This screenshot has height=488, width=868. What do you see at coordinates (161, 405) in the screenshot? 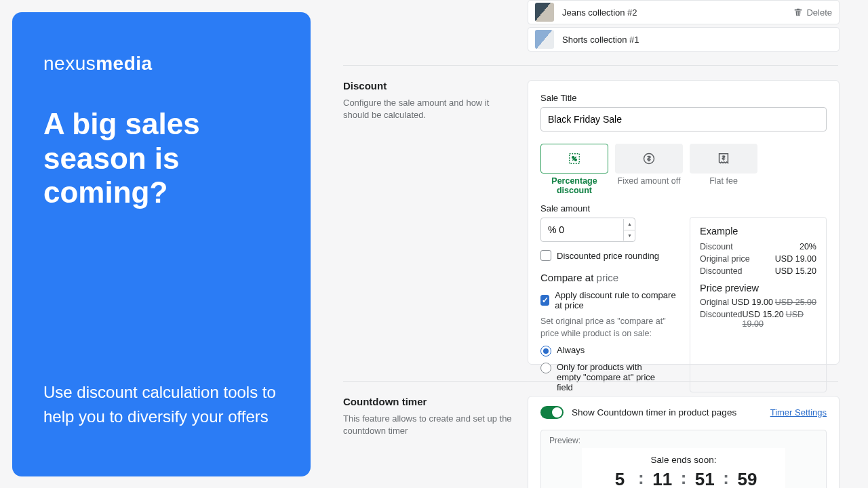
I see `promo-subtext: Use discount calculation tools to help y…` at bounding box center [161, 405].